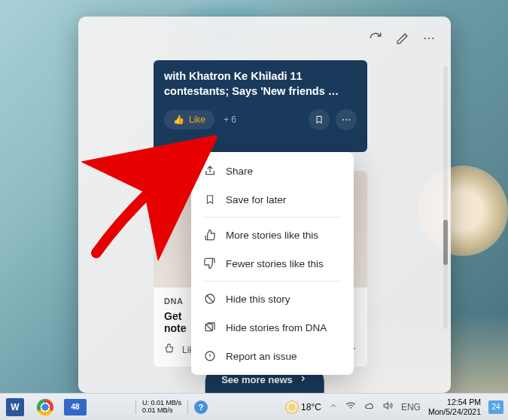 The image size is (508, 420). Describe the element at coordinates (210, 263) in the screenshot. I see `thumbs-down-icon` at that location.